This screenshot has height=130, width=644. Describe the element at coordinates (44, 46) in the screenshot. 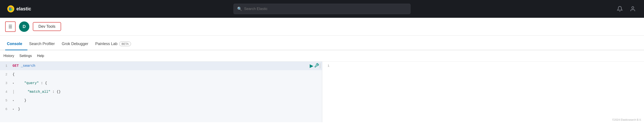

I see `tab-search-profiler: Search Profiler` at that location.